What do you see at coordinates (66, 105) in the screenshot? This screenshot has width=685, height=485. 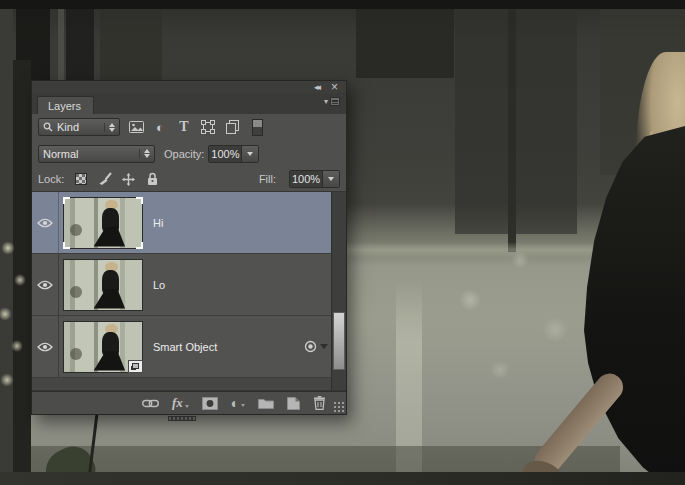 I see `tab-layers: Layers` at bounding box center [66, 105].